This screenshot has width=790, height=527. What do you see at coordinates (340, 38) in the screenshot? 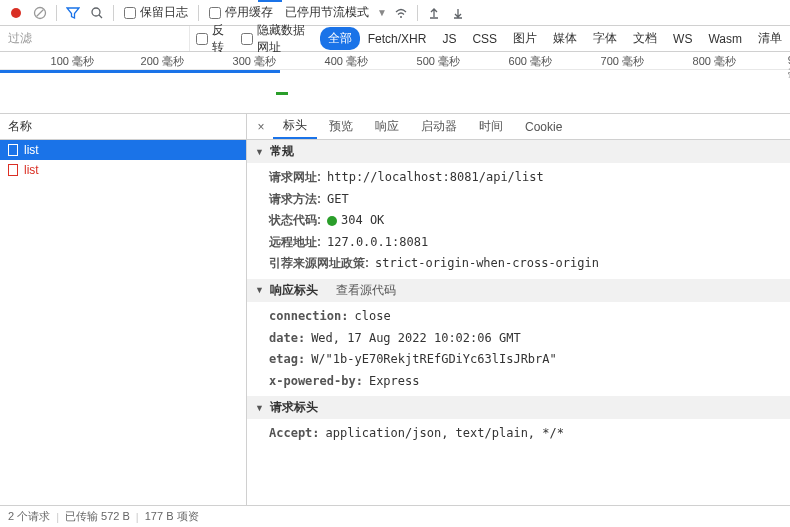
I see `type-tab-all: 全部` at bounding box center [340, 38].